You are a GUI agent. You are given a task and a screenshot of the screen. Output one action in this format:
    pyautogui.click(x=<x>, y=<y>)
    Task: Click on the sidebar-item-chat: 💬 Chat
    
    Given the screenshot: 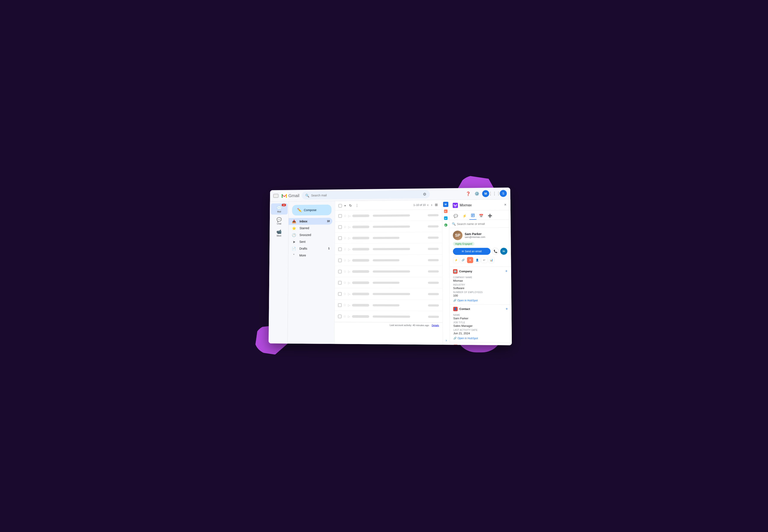 What is the action you would take?
    pyautogui.click(x=279, y=221)
    